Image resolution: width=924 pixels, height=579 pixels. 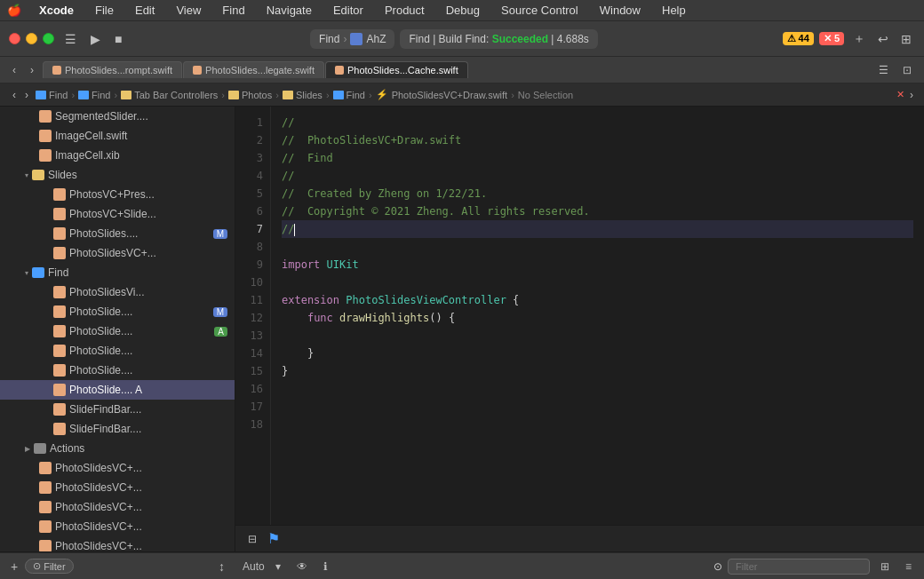 I want to click on breadcrumb-file: PhotoSlidesVC+Draw.swift, so click(x=450, y=95).